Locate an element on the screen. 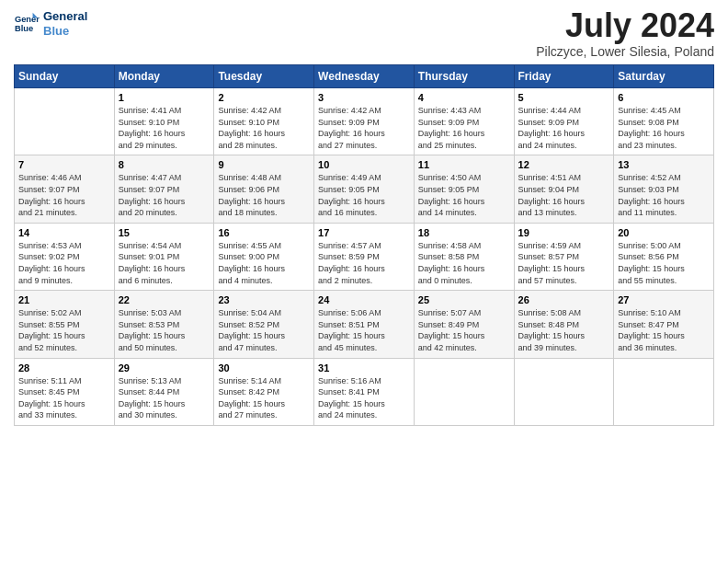  day-number: 19 is located at coordinates (564, 233).